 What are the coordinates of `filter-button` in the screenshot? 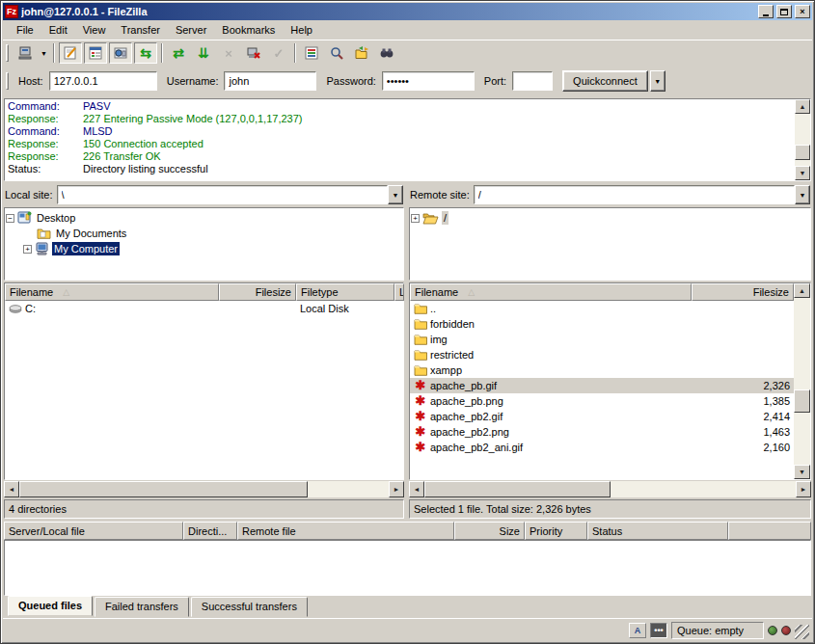 It's located at (312, 53).